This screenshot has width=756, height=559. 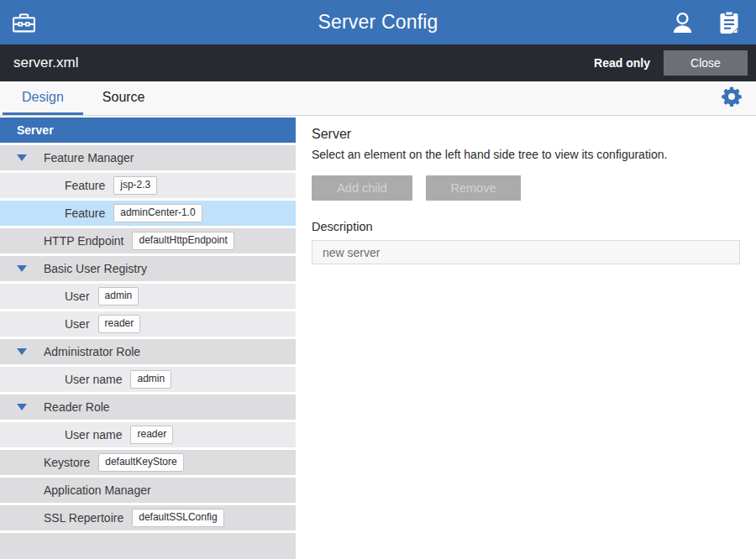 What do you see at coordinates (148, 241) in the screenshot?
I see `tree-item: HTTP EndpointdefaultHttpEndpoint` at bounding box center [148, 241].